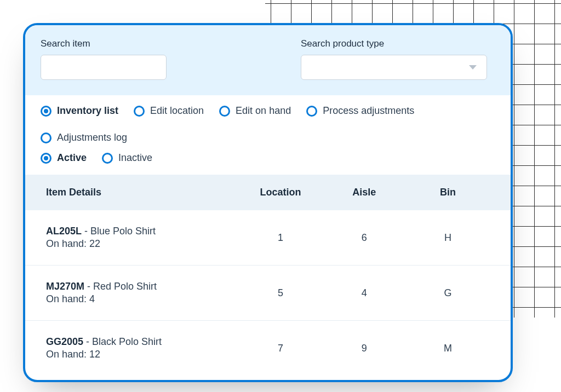  Describe the element at coordinates (64, 231) in the screenshot. I see `item-sku: AL205L` at that location.